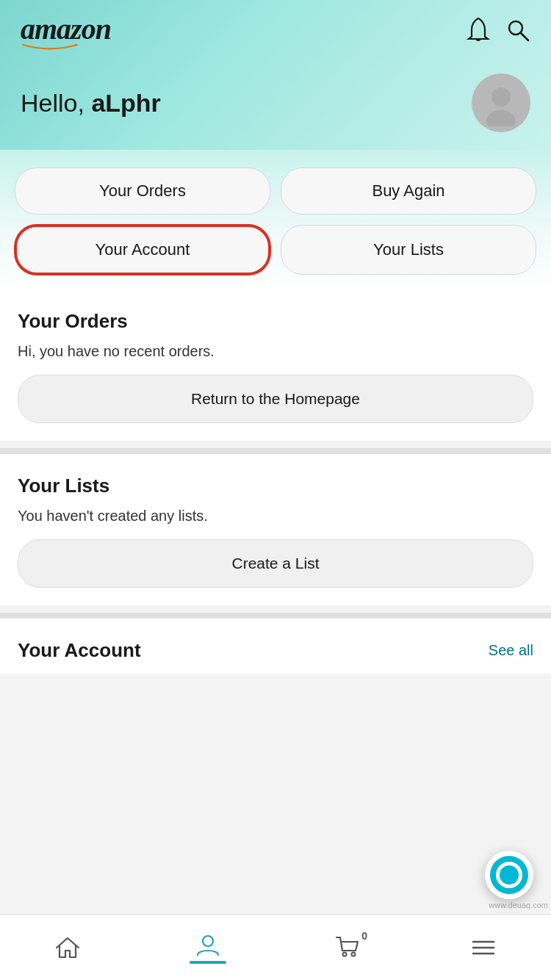 The height and width of the screenshot is (980, 551). Describe the element at coordinates (498, 33) in the screenshot. I see `header-icons` at that location.